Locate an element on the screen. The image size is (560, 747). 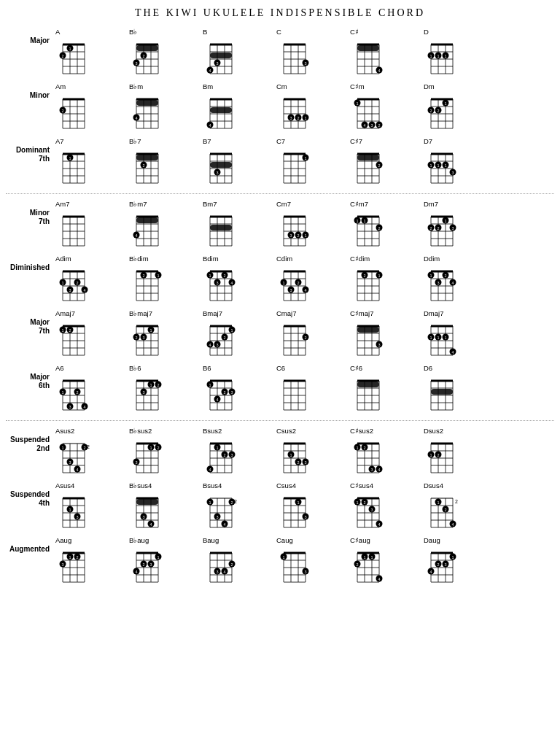
chord-name: Dsus2 is located at coordinates (433, 430).